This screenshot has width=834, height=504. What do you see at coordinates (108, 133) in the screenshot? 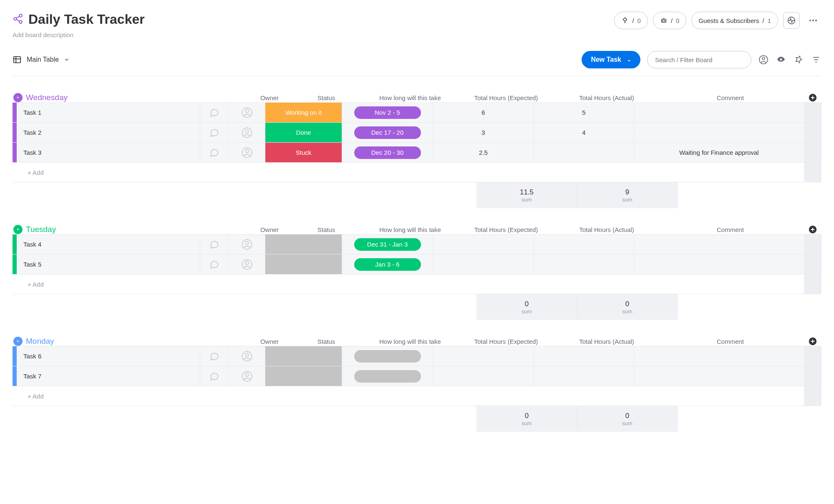
I see `task-name-cell: Task 2` at bounding box center [108, 133].